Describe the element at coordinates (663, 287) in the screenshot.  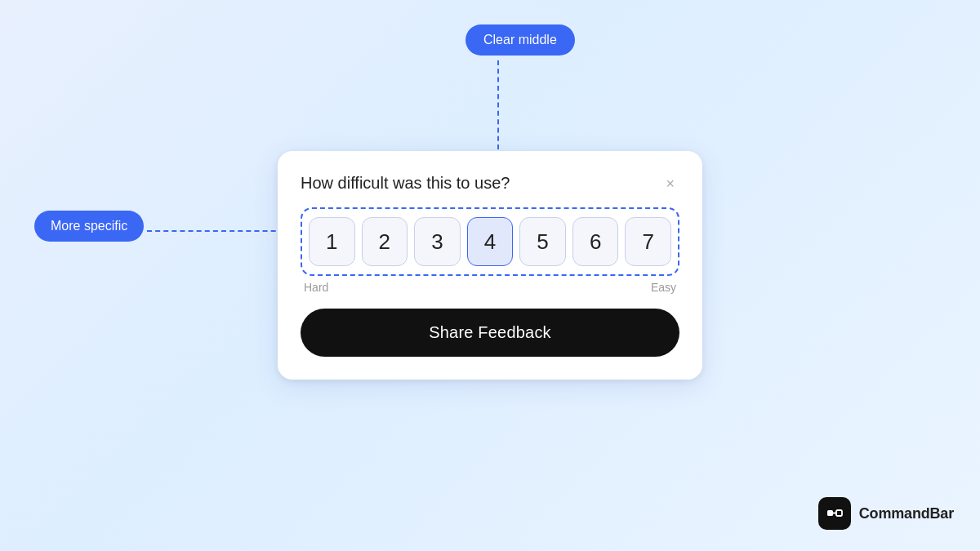
I see `label-easy: Easy` at that location.